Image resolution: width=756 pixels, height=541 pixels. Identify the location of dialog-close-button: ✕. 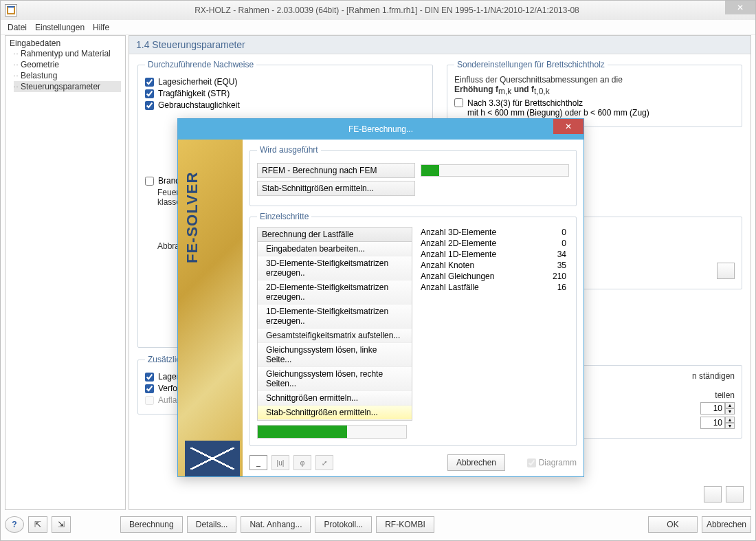
(568, 126).